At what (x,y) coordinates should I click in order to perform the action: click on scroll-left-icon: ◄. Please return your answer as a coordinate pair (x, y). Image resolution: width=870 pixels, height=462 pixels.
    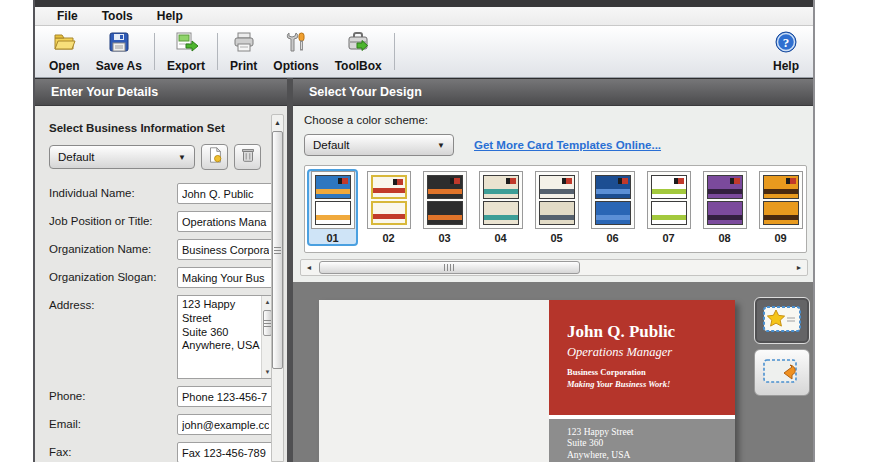
    Looking at the image, I should click on (309, 268).